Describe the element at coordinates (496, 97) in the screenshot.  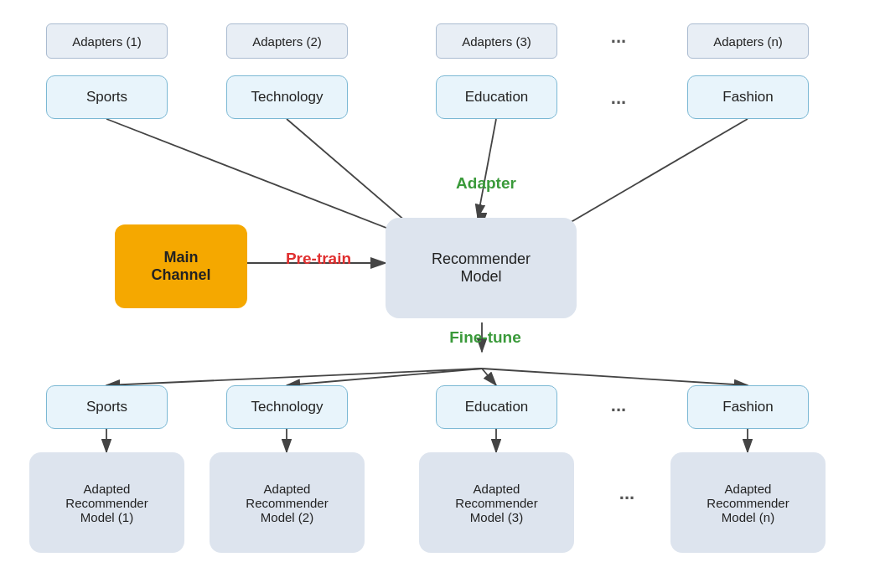
I see `channel-education-top: Education` at that location.